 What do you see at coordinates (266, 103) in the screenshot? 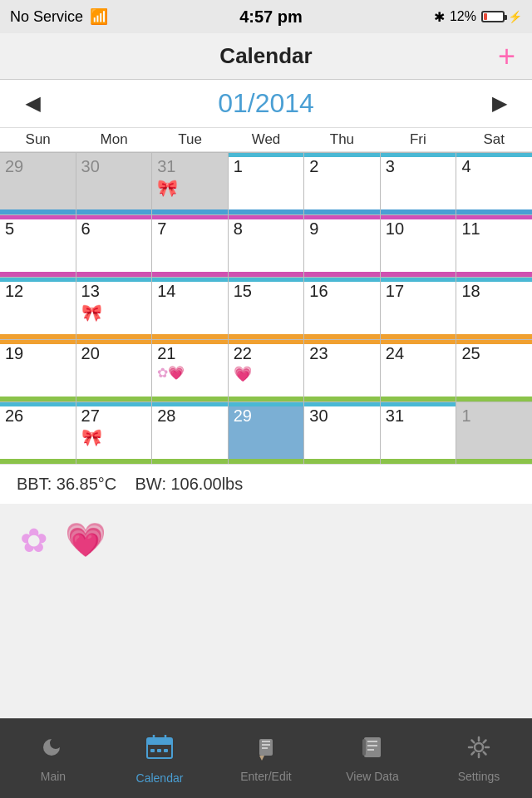
I see `month-year-label: 01/2014` at bounding box center [266, 103].